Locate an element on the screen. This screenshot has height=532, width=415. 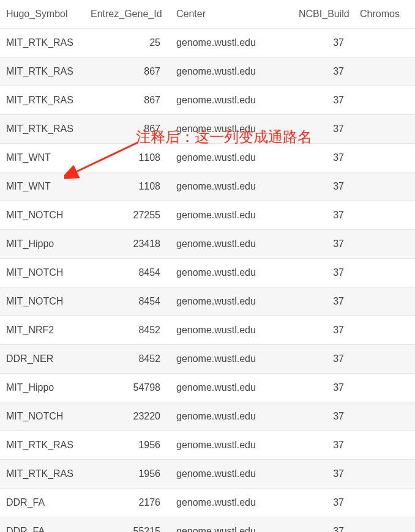
table-row: DDR_FA2176genome.wustl.edu37 is located at coordinates (208, 503).